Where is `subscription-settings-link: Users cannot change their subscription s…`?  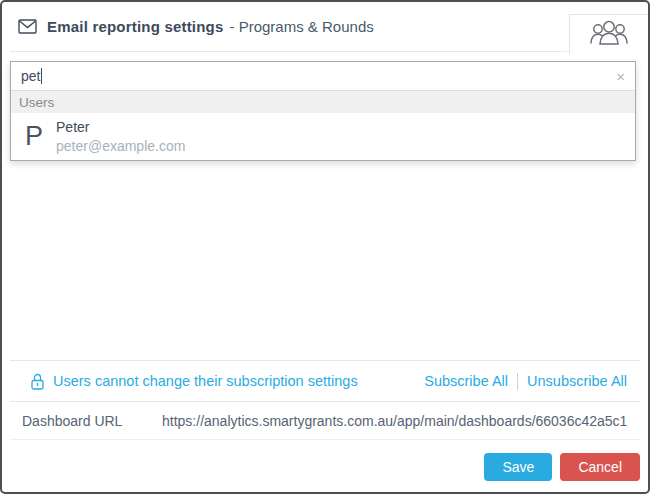 subscription-settings-link: Users cannot change their subscription s… is located at coordinates (206, 381).